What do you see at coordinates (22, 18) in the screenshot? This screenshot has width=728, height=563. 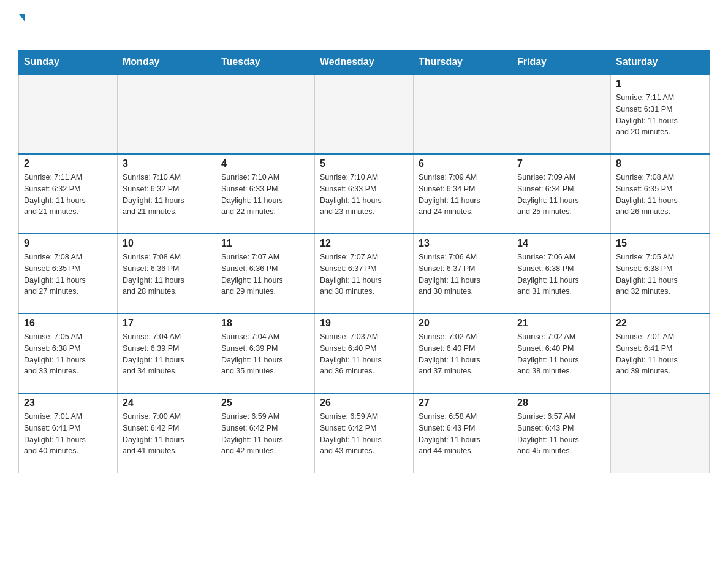 I see `logo-chevron-icon` at bounding box center [22, 18].